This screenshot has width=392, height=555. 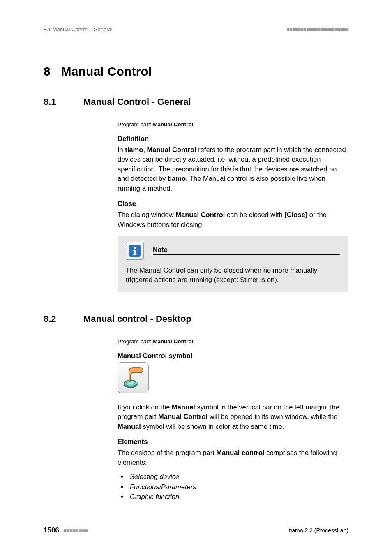 I want to click on heading-close: Close, so click(x=233, y=204).